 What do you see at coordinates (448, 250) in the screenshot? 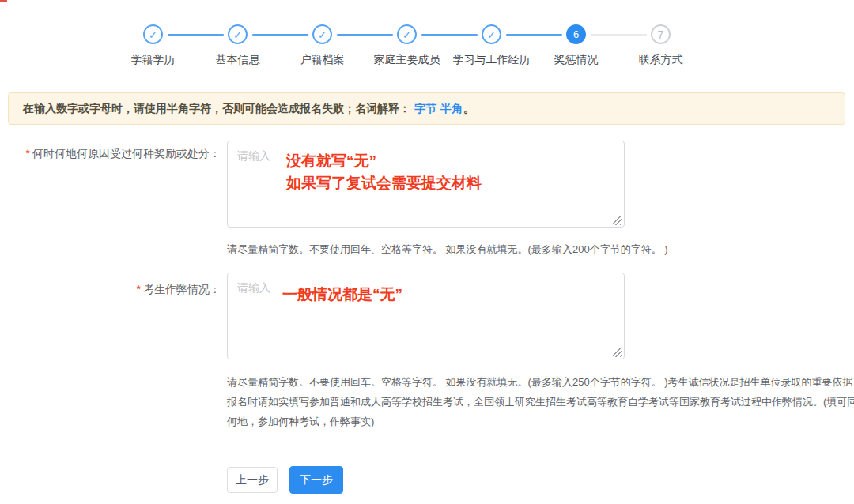
I see `rewards-helper-text: 请尽量精简字数。不要使用回年、空格等字符。 如果没有就填无。(最多输入200个字…` at bounding box center [448, 250].